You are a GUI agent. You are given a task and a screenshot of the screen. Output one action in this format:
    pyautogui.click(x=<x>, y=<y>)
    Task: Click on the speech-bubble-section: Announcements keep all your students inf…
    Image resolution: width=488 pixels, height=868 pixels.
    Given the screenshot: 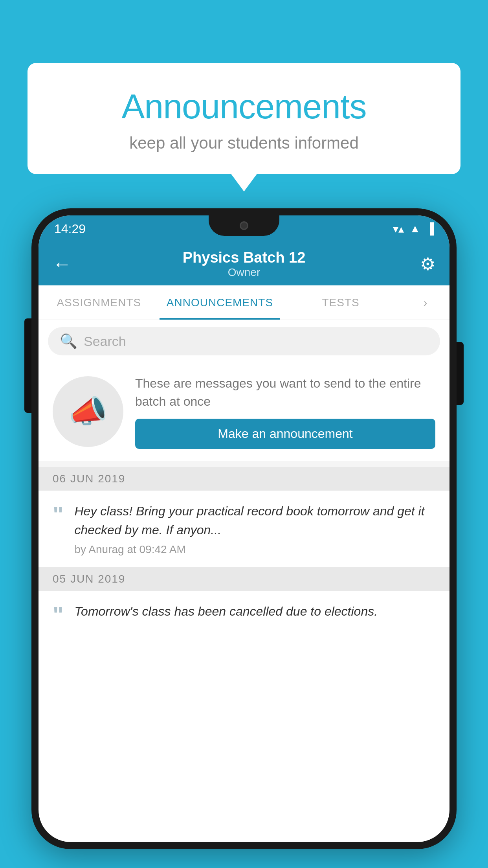 What is the action you would take?
    pyautogui.click(x=244, y=119)
    